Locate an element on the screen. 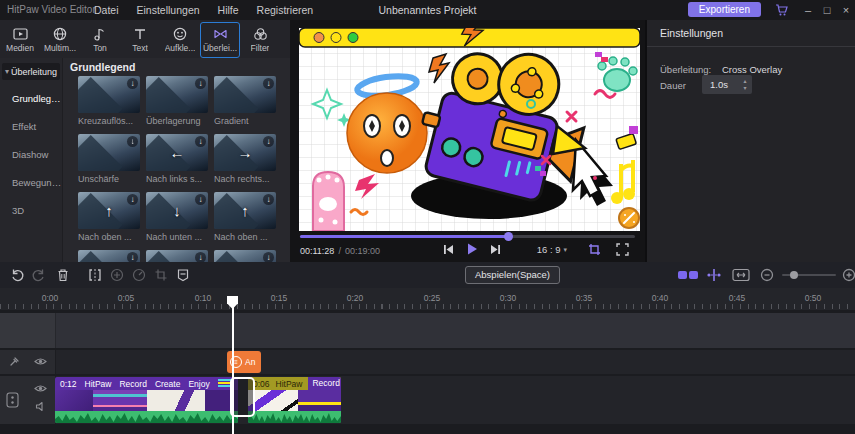 The image size is (855, 434). mute-speaker-icon is located at coordinates (40, 406).